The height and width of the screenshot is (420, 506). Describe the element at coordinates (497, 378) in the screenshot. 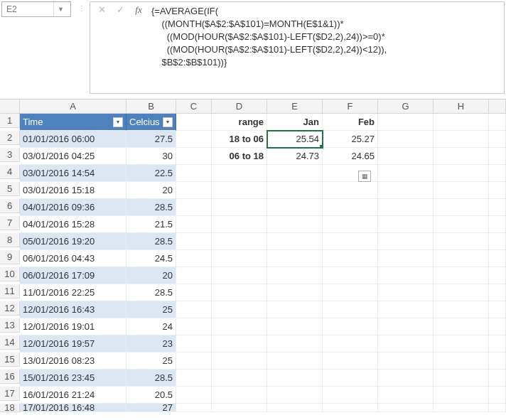

I see `cell-end16` at that location.